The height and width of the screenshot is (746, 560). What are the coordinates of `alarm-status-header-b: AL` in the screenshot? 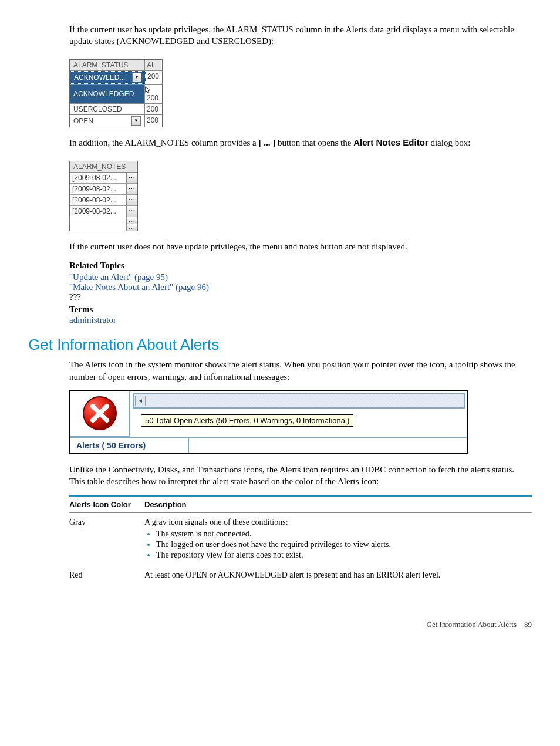 It's located at (153, 65).